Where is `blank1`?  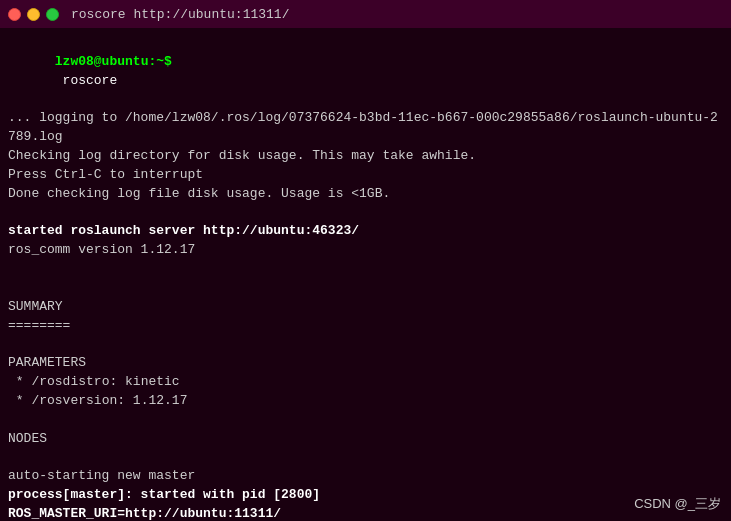 blank1 is located at coordinates (366, 214).